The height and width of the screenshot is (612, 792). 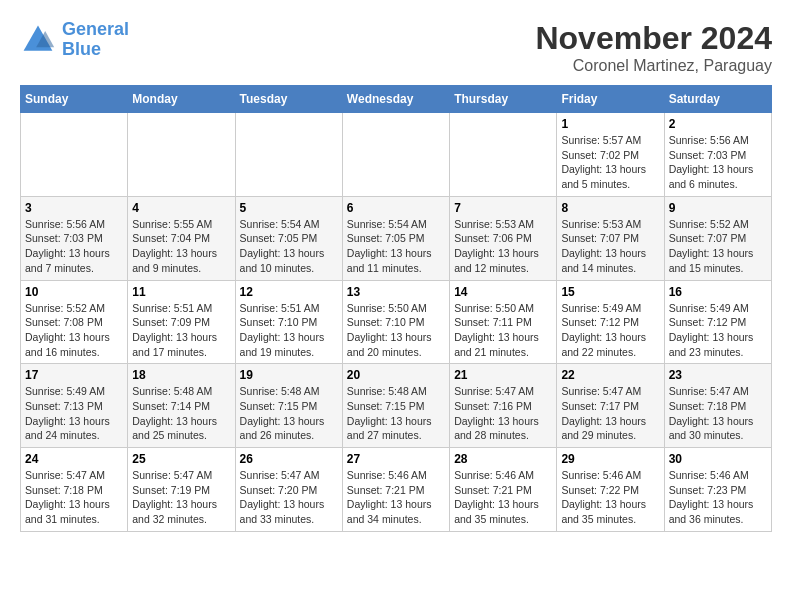 I want to click on title-area: November 2024 Coronel Martinez, Paraguay, so click(x=654, y=48).